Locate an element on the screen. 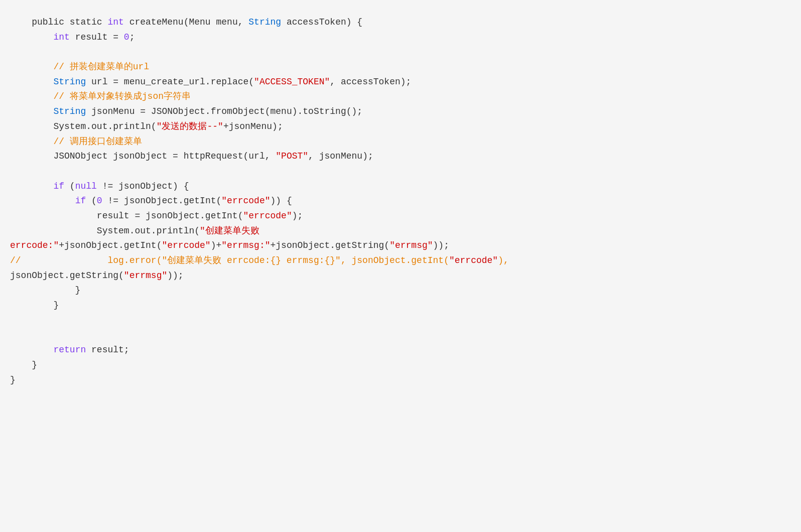  code-line: if (0 != jsonObject.getInt("errcode")) { is located at coordinates (400, 201).